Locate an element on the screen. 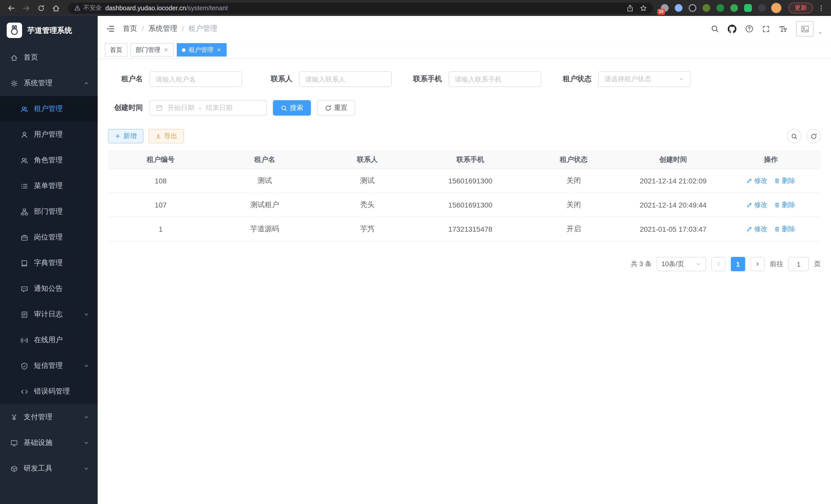 This screenshot has height=504, width=831. search-button: 搜索 is located at coordinates (292, 108).